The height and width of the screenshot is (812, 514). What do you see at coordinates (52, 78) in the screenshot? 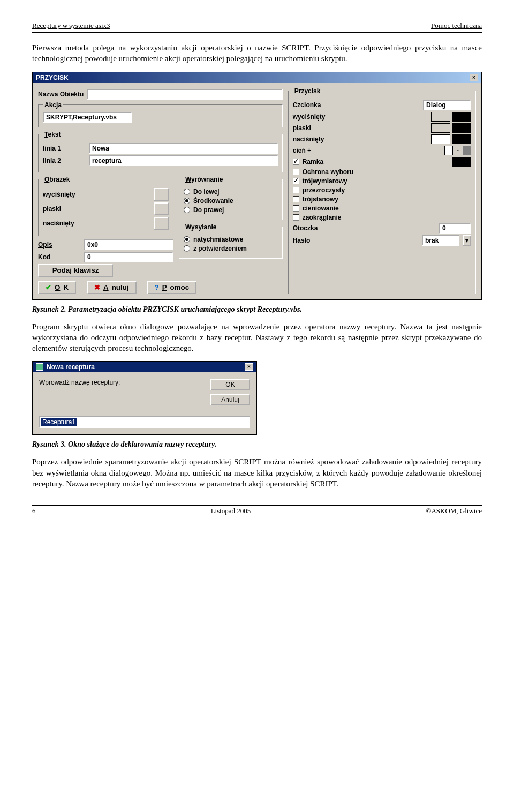
I see `dialog-title: PRZYCISK` at bounding box center [52, 78].